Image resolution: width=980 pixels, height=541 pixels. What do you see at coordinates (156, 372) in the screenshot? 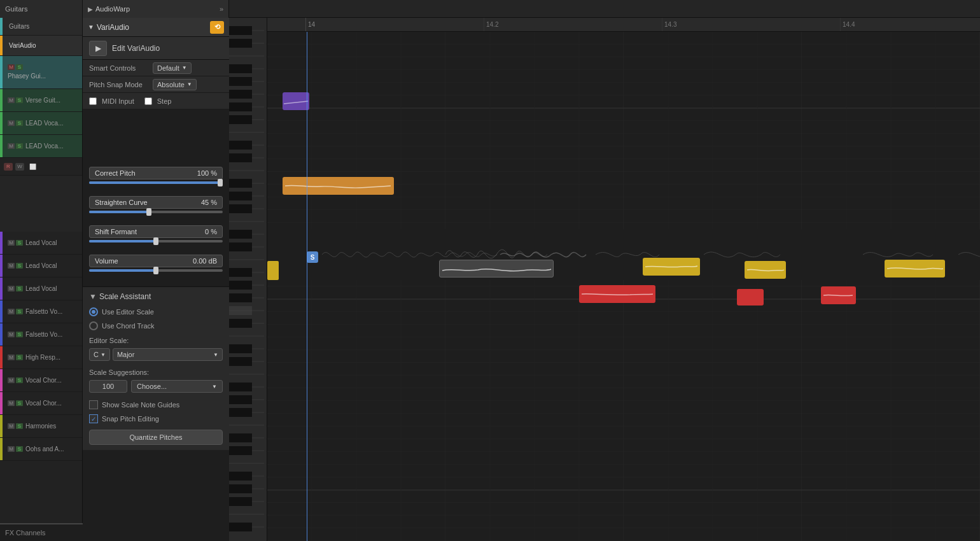
I see `suggestions-label-row: Scale Suggestions:` at bounding box center [156, 372].